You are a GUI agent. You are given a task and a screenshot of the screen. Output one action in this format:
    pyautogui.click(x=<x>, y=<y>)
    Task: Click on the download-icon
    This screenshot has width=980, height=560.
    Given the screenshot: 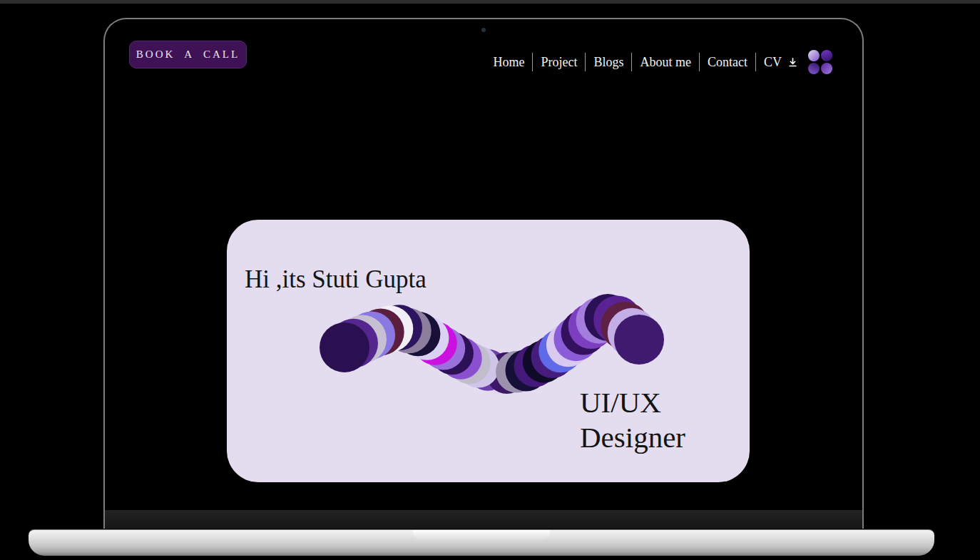 What is the action you would take?
    pyautogui.click(x=793, y=63)
    